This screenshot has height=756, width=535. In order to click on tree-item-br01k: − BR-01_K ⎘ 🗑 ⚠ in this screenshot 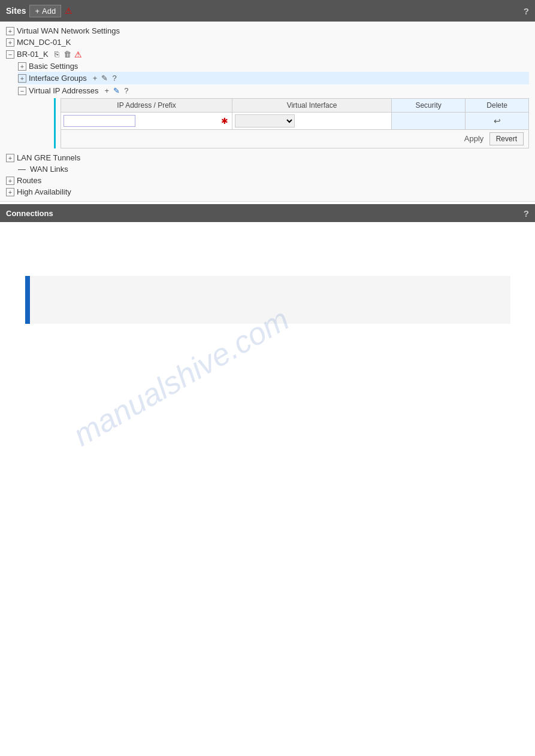, I will do `click(267, 54)`.